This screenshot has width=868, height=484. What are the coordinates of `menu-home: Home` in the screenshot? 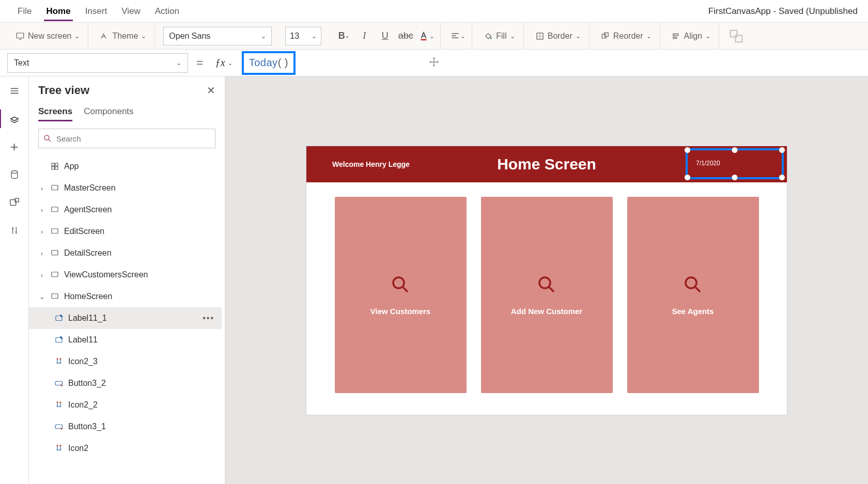 It's located at (58, 11).